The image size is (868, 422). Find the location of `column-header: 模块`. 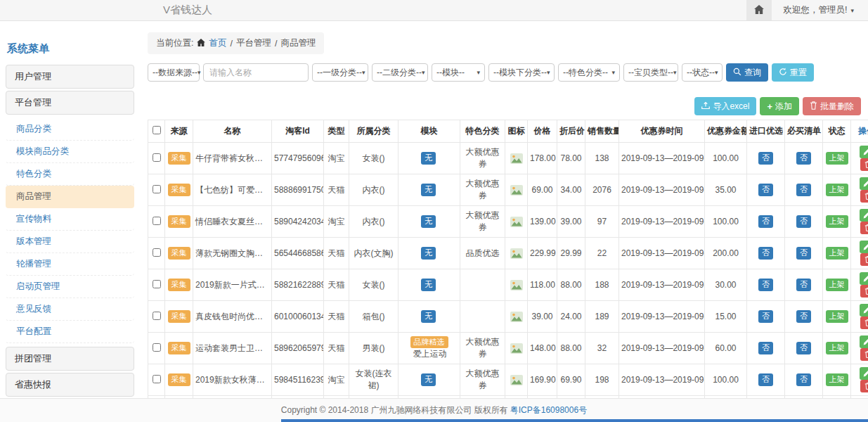

column-header: 模块 is located at coordinates (429, 132).